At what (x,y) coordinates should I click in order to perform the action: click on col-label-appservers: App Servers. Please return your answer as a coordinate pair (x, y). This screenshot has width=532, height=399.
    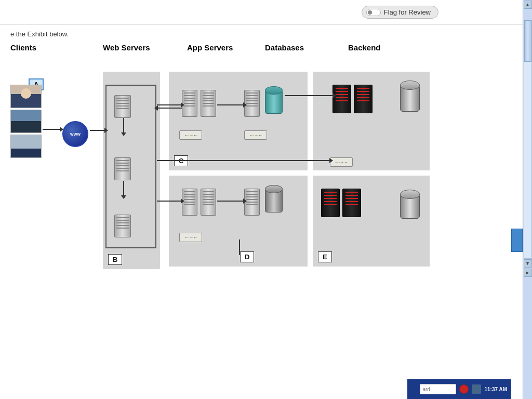
    Looking at the image, I should click on (210, 48).